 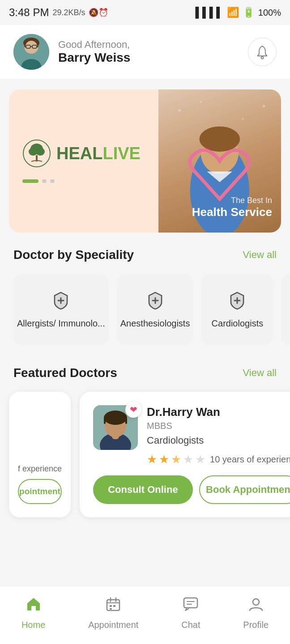 I want to click on featured-view-all: View all, so click(x=260, y=373).